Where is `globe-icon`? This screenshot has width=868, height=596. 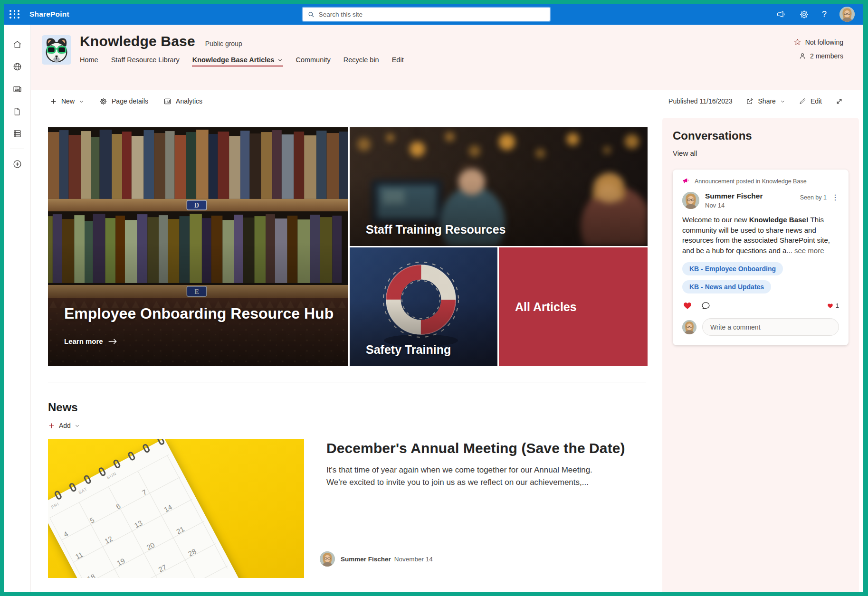
globe-icon is located at coordinates (17, 66).